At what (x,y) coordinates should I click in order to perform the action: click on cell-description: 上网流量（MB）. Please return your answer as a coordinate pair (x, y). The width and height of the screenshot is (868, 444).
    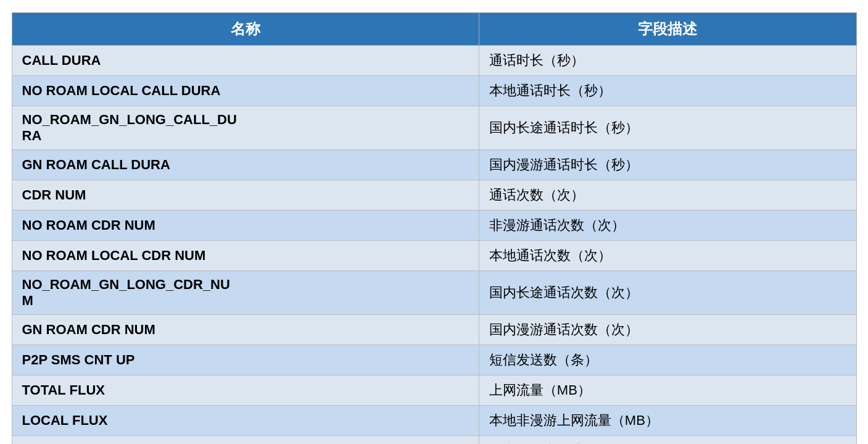
    Looking at the image, I should click on (668, 390).